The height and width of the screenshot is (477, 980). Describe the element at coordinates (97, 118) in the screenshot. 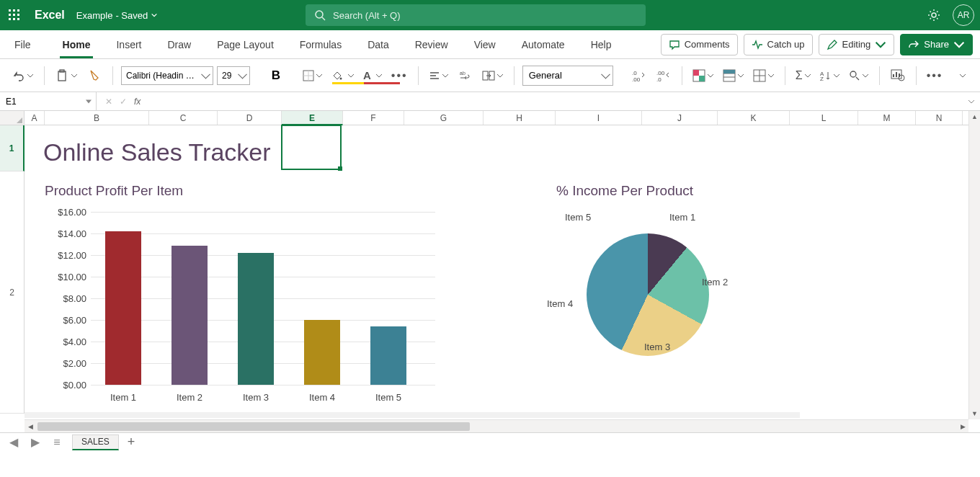

I see `column-header-B: B` at that location.